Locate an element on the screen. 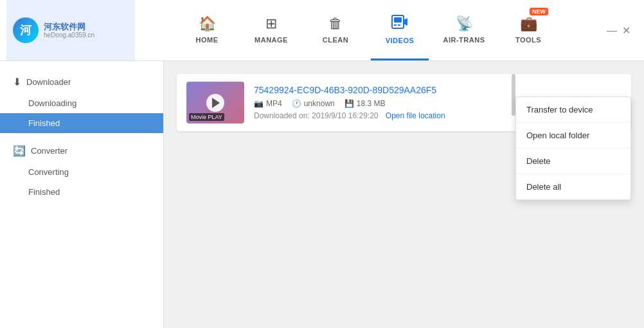 The height and width of the screenshot is (328, 644). tools-icon: 💼 is located at coordinates (528, 24).